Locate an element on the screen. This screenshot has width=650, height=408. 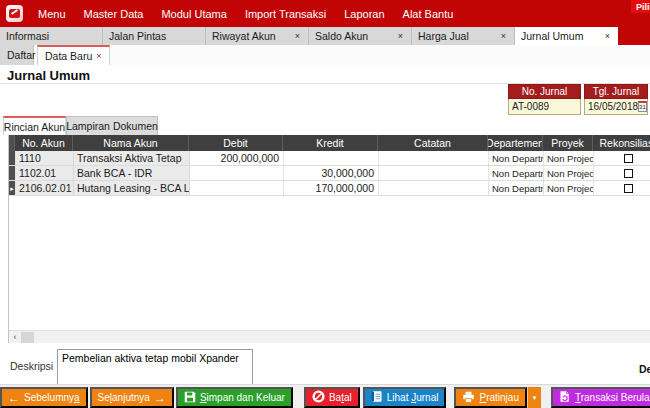
calendar-icon: 31 is located at coordinates (642, 106).